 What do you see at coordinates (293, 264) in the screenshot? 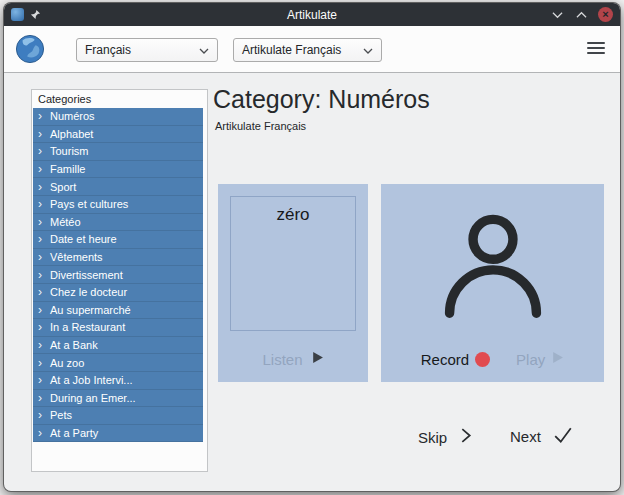
I see `phrase-box: zéro` at bounding box center [293, 264].